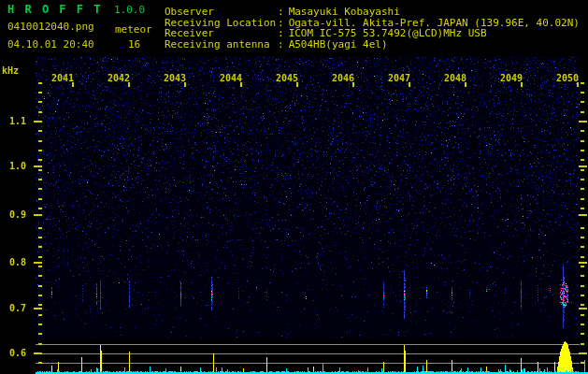 The width and height of the screenshot is (588, 374). What do you see at coordinates (13, 262) in the screenshot?
I see `freq-tick-label: 0.8` at bounding box center [13, 262].